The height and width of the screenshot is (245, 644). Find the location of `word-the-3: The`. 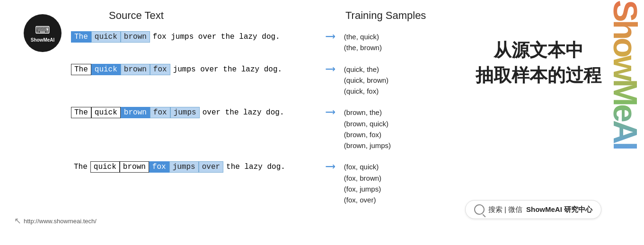

word-the-3: The is located at coordinates (81, 113).